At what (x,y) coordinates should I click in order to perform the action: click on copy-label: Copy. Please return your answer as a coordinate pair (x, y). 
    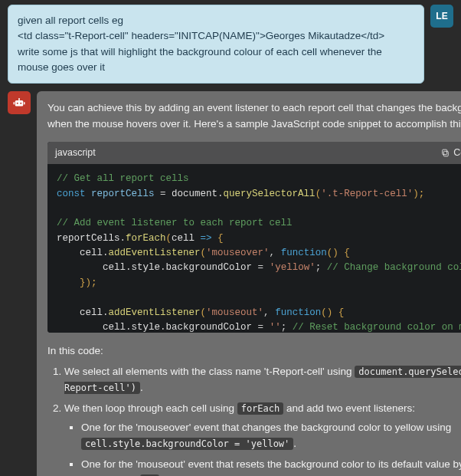
    Looking at the image, I should click on (457, 153).